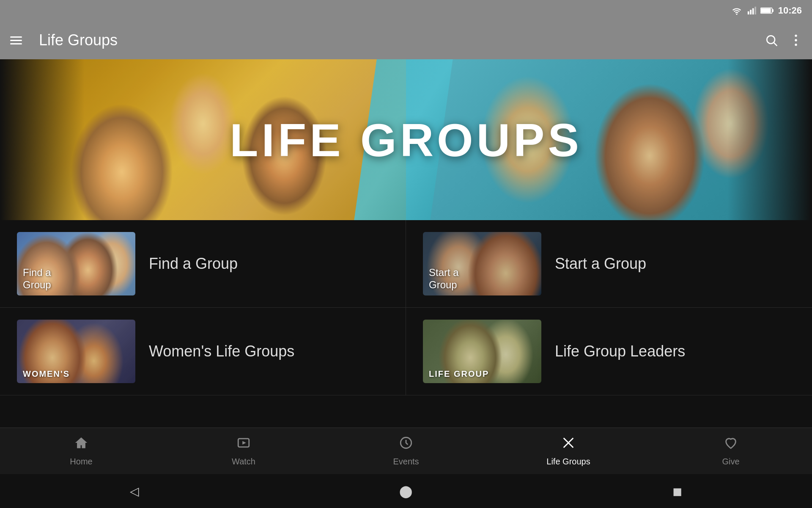 Image resolution: width=812 pixels, height=508 pixels. What do you see at coordinates (568, 451) in the screenshot?
I see `nav-item-life-groups: Life Groups` at bounding box center [568, 451].